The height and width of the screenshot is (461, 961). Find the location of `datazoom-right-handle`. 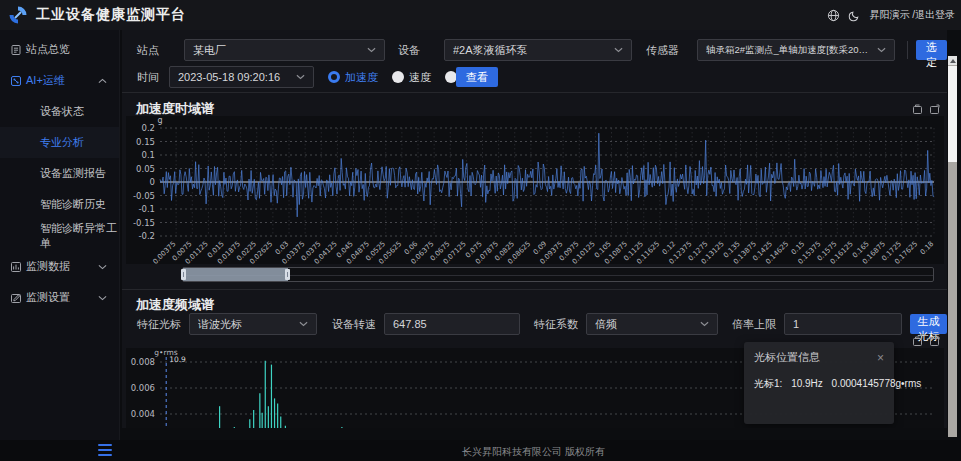

datazoom-right-handle is located at coordinates (288, 274).